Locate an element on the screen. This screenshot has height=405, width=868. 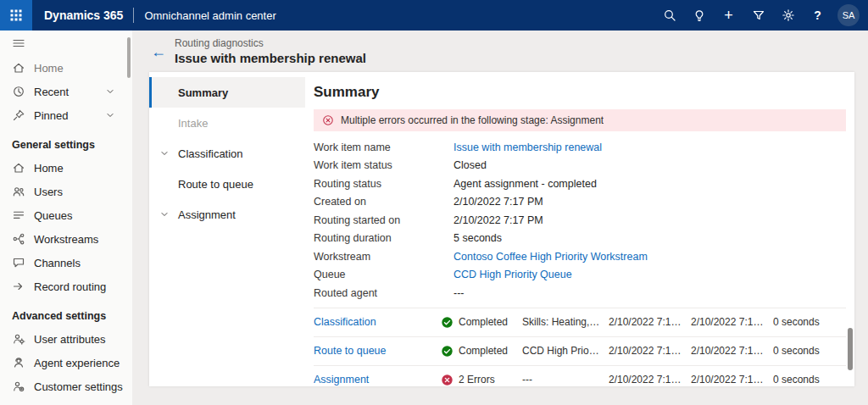
table-row: Assignment 2 Errors --- 2/10/2022 7:1… 2… is located at coordinates (580, 380).